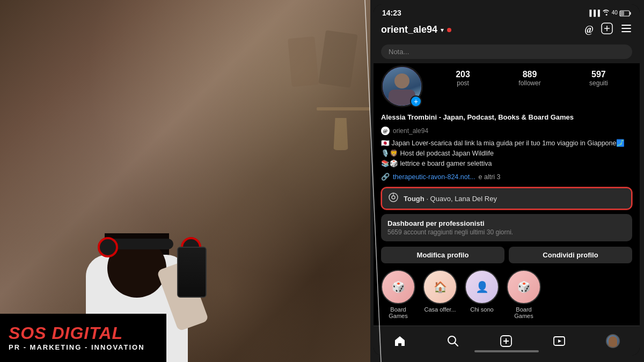 The width and height of the screenshot is (644, 362). I want to click on dashboard-section: Dashboard per professionisti 5659 accoun…, so click(507, 227).